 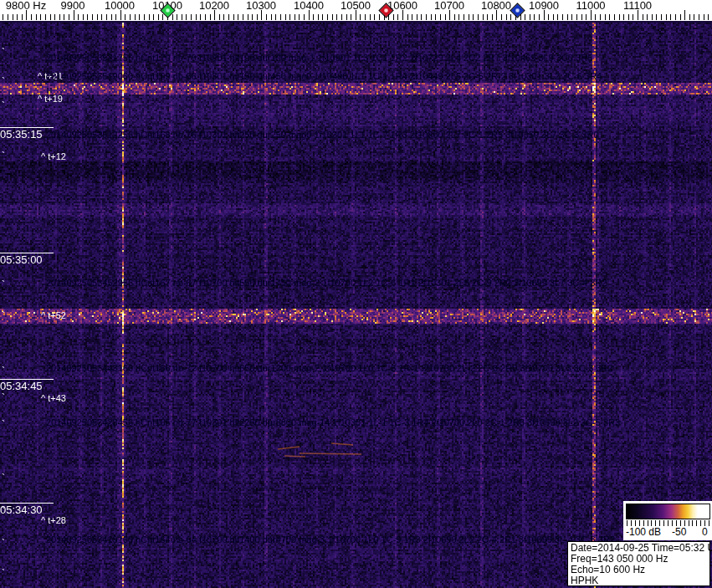 What do you see at coordinates (679, 532) in the screenshot?
I see `scale-label-mid: -50` at bounding box center [679, 532].